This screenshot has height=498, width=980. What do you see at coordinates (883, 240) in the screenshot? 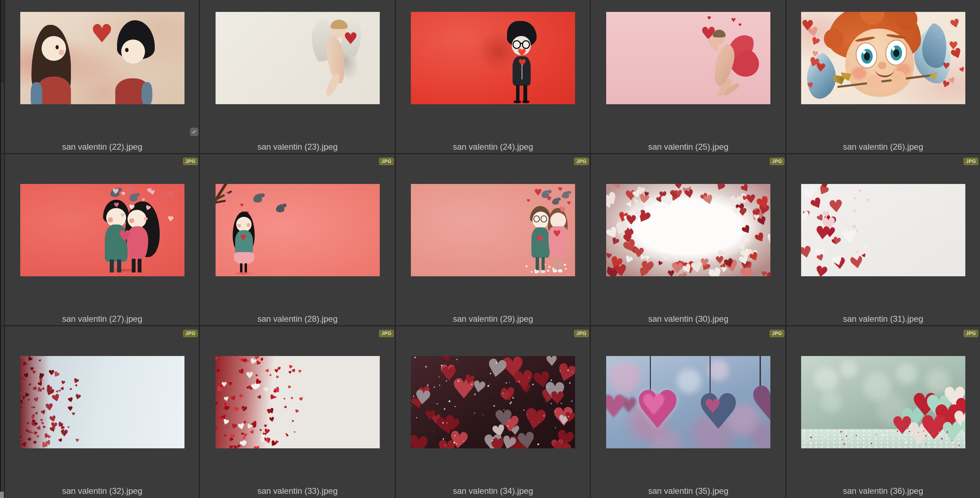
I see `file-cell: JPG san valentin (31).jpeg` at bounding box center [883, 240].